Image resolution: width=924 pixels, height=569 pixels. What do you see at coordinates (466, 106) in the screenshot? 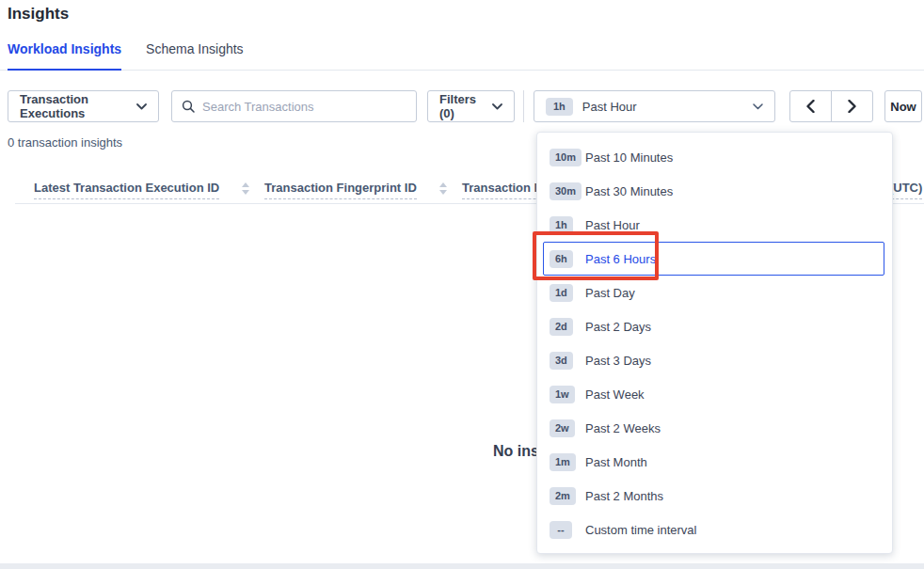
I see `filters-label: Filters (0)` at bounding box center [466, 106].